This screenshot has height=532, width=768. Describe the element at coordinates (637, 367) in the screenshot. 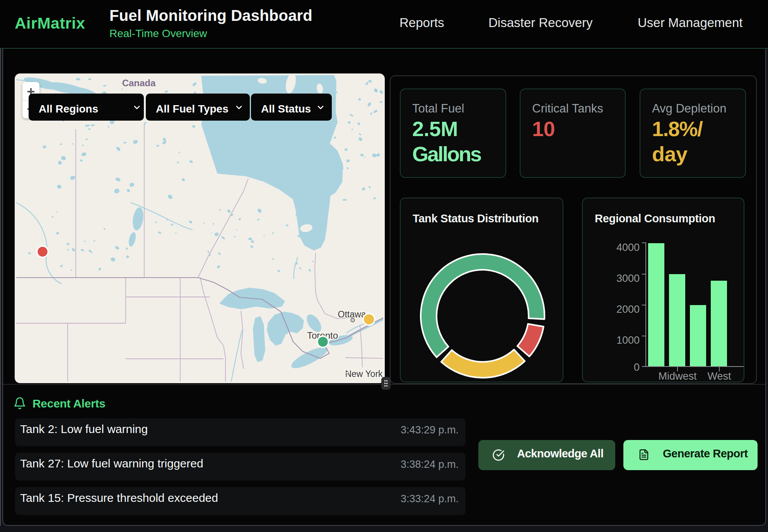

I see `svg-text: 0` at that location.